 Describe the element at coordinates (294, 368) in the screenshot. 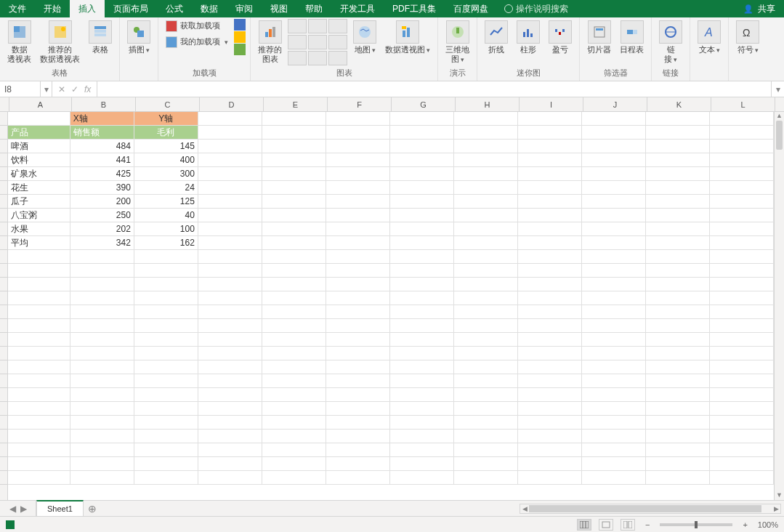

I see `cell-E19` at that location.